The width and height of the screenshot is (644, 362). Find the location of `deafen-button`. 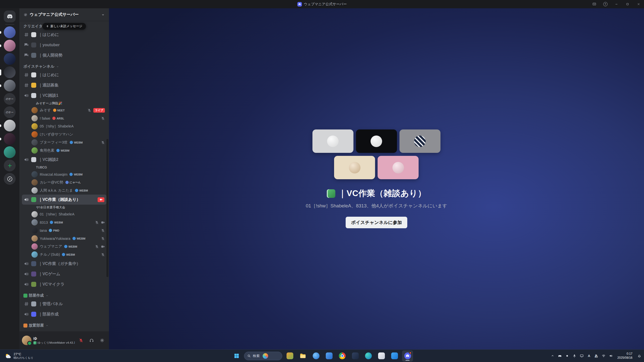

deafen-button is located at coordinates (92, 340).